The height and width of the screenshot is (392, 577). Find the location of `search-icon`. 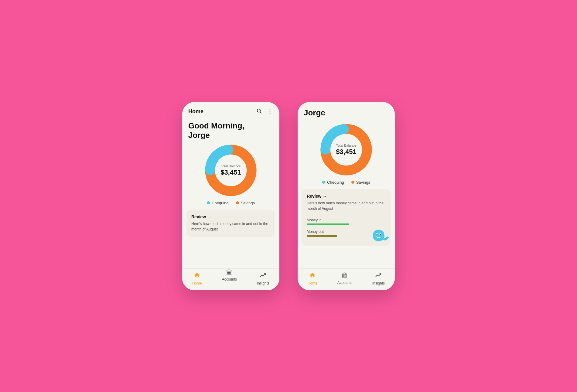

search-icon is located at coordinates (259, 112).